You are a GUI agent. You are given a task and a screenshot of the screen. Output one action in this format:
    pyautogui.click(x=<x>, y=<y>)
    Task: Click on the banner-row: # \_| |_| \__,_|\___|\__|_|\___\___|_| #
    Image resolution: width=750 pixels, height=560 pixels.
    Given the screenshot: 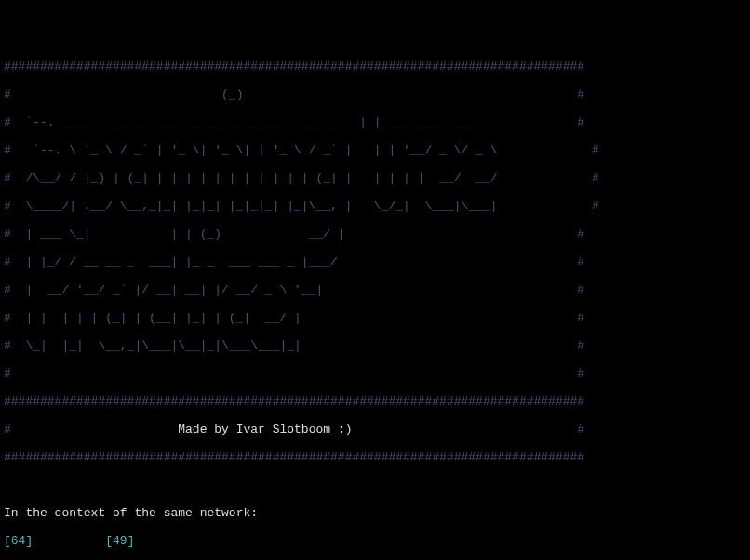 What is the action you would take?
    pyautogui.click(x=375, y=346)
    